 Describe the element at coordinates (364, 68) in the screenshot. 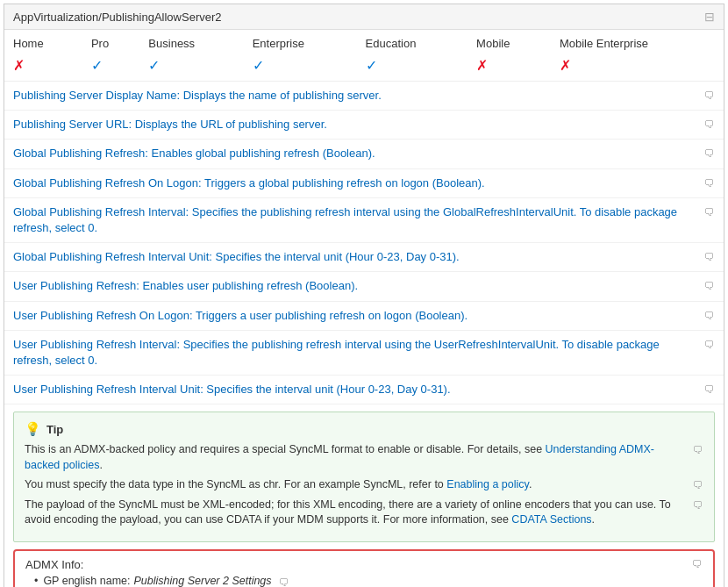

I see `compatibility-values-row: ✗ ✓ ✓ ✓ ✓ ✗ ✗` at that location.